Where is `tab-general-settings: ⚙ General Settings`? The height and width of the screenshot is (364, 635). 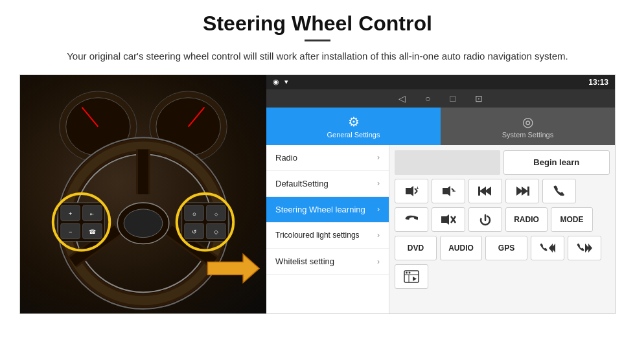
tab-general-settings: ⚙ General Settings is located at coordinates (354, 126).